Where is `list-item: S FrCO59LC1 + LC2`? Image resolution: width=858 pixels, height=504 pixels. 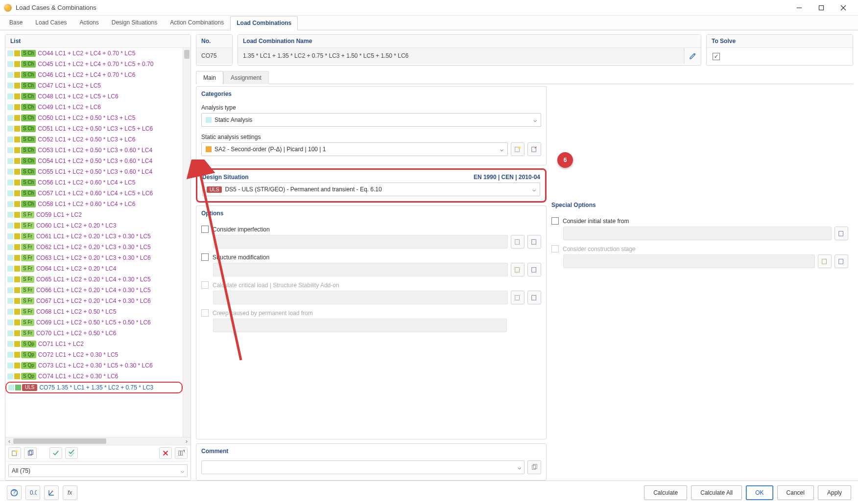
list-item: S FrCO59LC1 + LC2 is located at coordinates (94, 215).